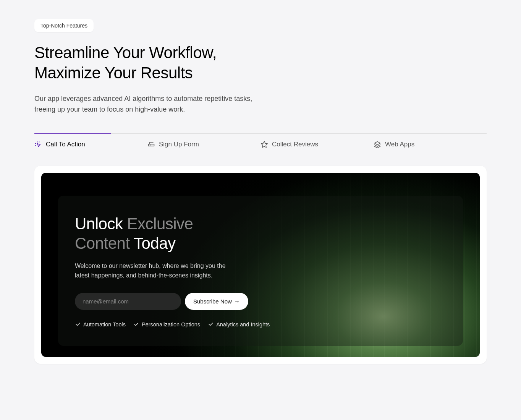  What do you see at coordinates (243, 324) in the screenshot?
I see `feature-label: Analytics and Insights` at bounding box center [243, 324].